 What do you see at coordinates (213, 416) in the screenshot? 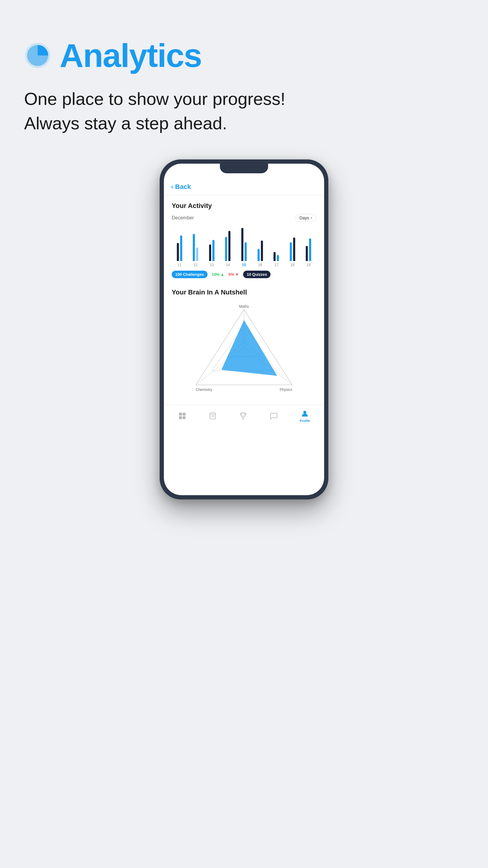
I see `nav-learn` at bounding box center [213, 416].